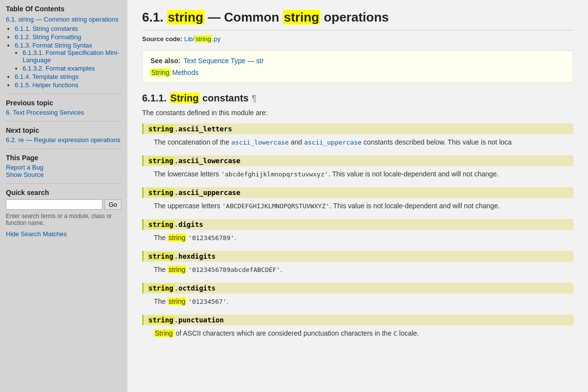 This screenshot has width=588, height=392. I want to click on code-lowercase: 'abcdefghijklmnopqrstuvwxyz', so click(274, 174).